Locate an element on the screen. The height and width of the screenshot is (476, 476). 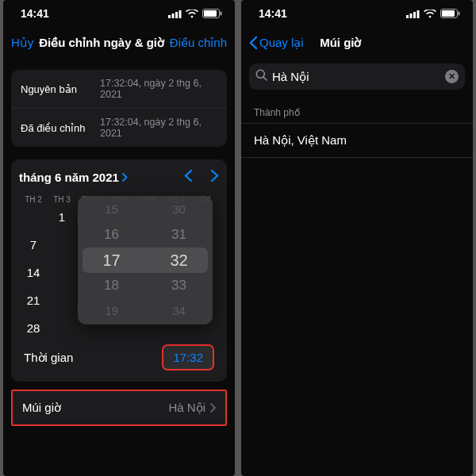
timezone-label: Múi giờ is located at coordinates (41, 408).